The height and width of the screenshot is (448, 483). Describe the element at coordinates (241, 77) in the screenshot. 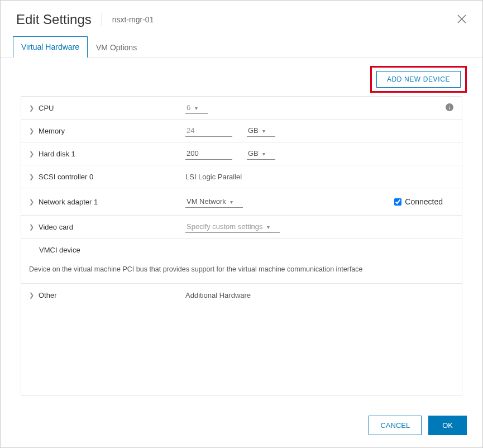

I see `toolbar: ADD NEW DEVICE` at that location.